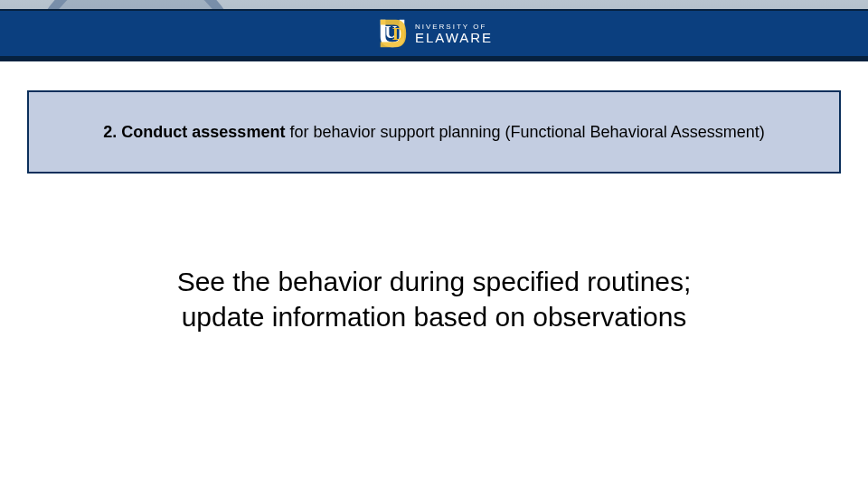  What do you see at coordinates (434, 299) in the screenshot?
I see `slide-body: See the behavior during specified routin…` at bounding box center [434, 299].